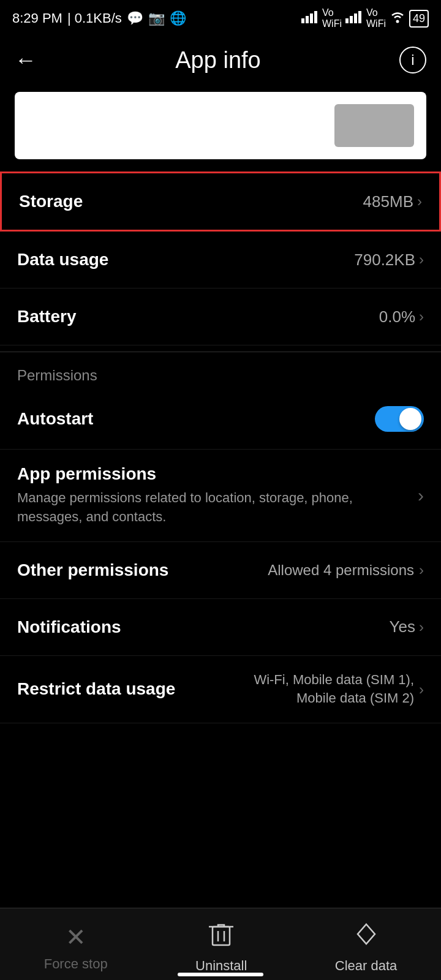 The width and height of the screenshot is (441, 980). Describe the element at coordinates (69, 627) in the screenshot. I see `notifications-label: Notifications` at that location.